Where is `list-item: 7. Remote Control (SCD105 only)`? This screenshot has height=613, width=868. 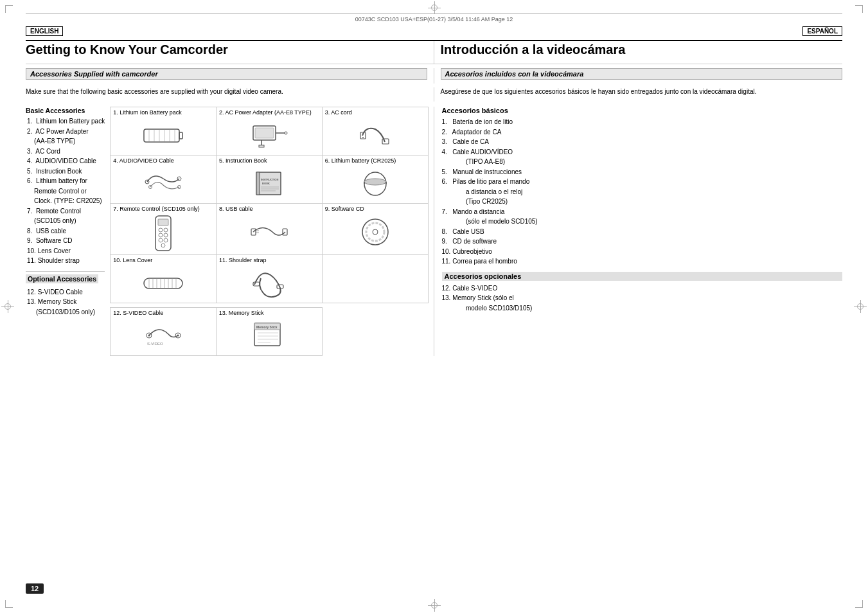
list-item: 7. Remote Control (SCD105 only) is located at coordinates (66, 216).